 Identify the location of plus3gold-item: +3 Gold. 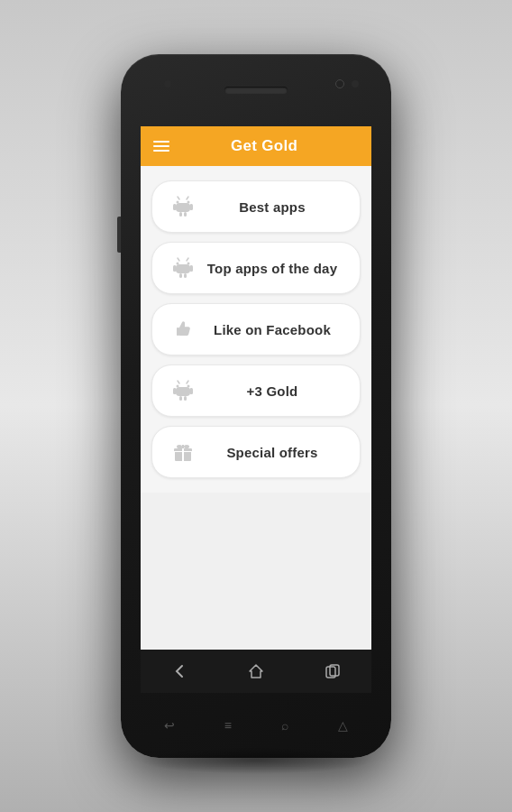
(256, 391).